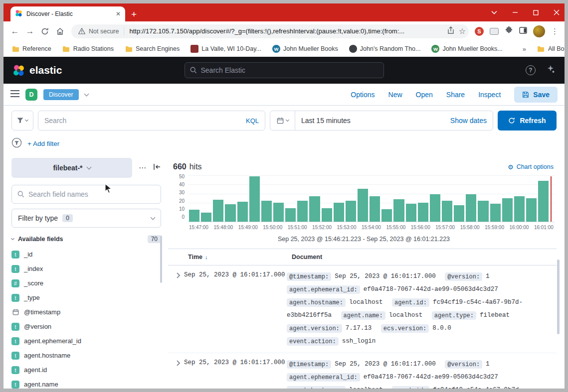  Describe the element at coordinates (479, 31) in the screenshot. I see `extension-red-icon: S` at that location.